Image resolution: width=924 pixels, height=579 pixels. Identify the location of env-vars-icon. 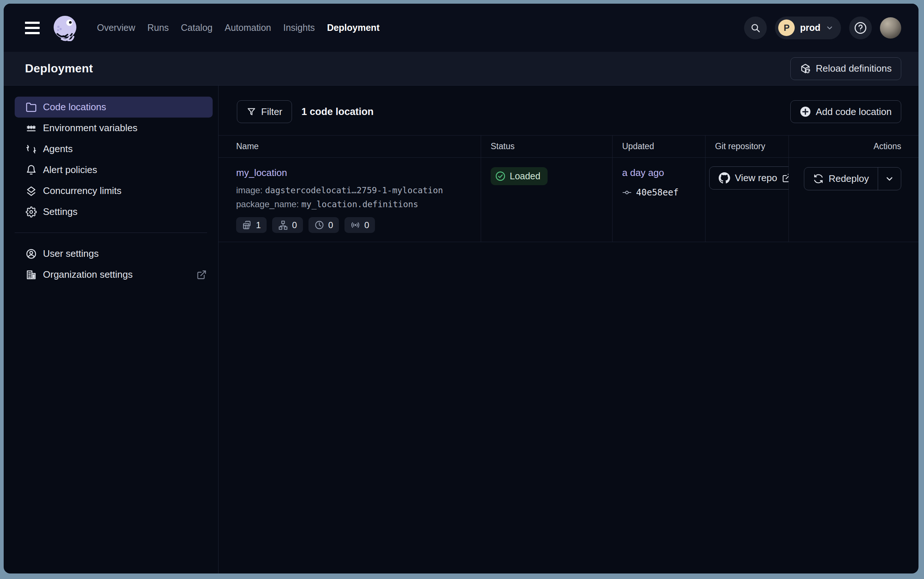
(31, 128).